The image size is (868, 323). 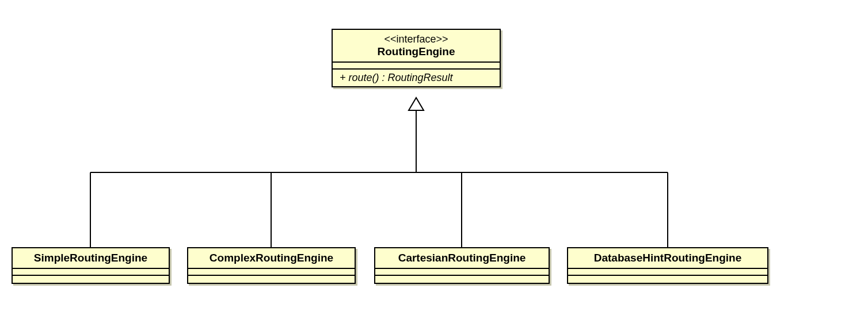 What do you see at coordinates (416, 78) in the screenshot?
I see `operations-compartment: + route() : RoutingResult` at bounding box center [416, 78].